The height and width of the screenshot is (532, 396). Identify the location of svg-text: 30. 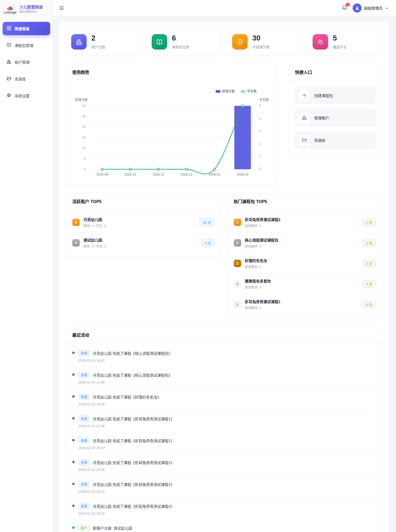
(84, 106).